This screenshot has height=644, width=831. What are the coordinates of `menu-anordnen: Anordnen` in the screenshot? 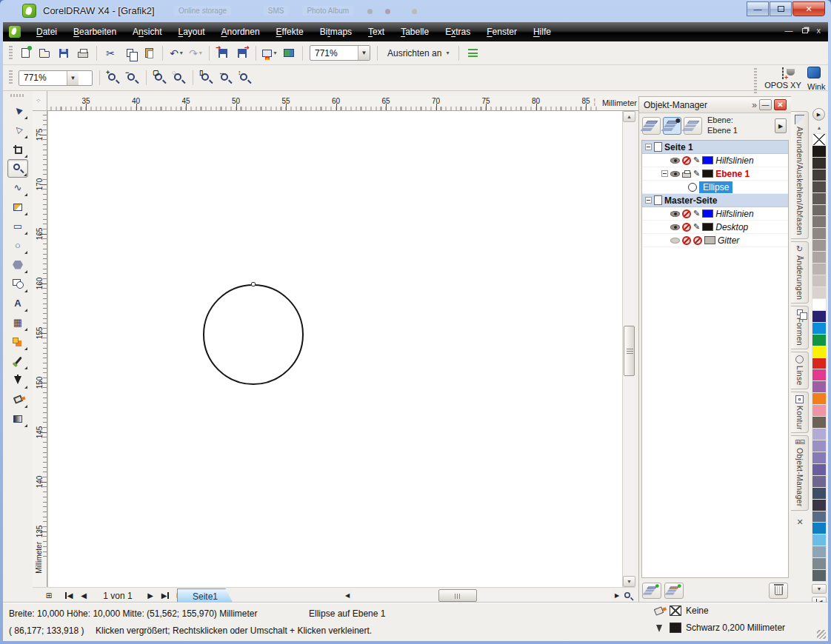 It's located at (241, 32).